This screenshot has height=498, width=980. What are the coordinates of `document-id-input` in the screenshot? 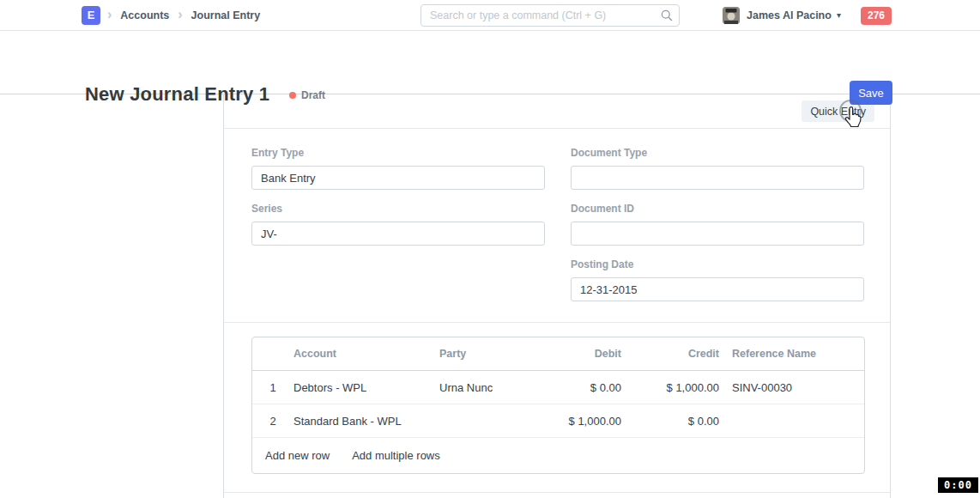 It's located at (717, 234).